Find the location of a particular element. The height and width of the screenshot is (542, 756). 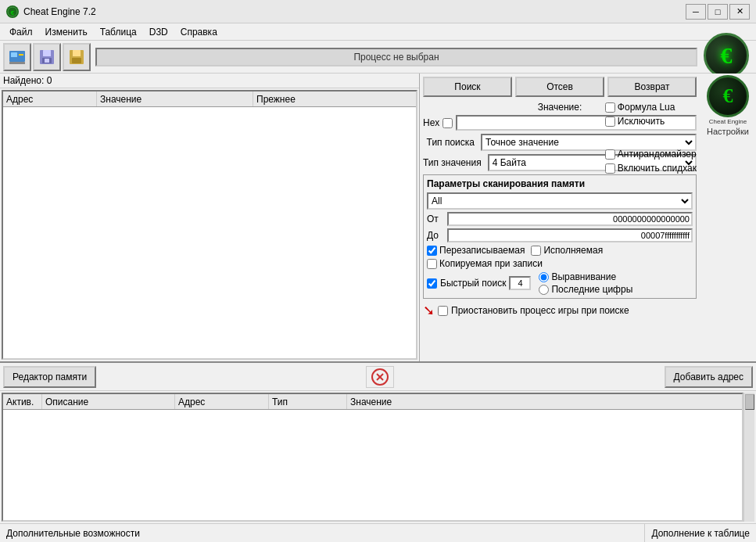

lua-label: Формула Lua is located at coordinates (647, 107).